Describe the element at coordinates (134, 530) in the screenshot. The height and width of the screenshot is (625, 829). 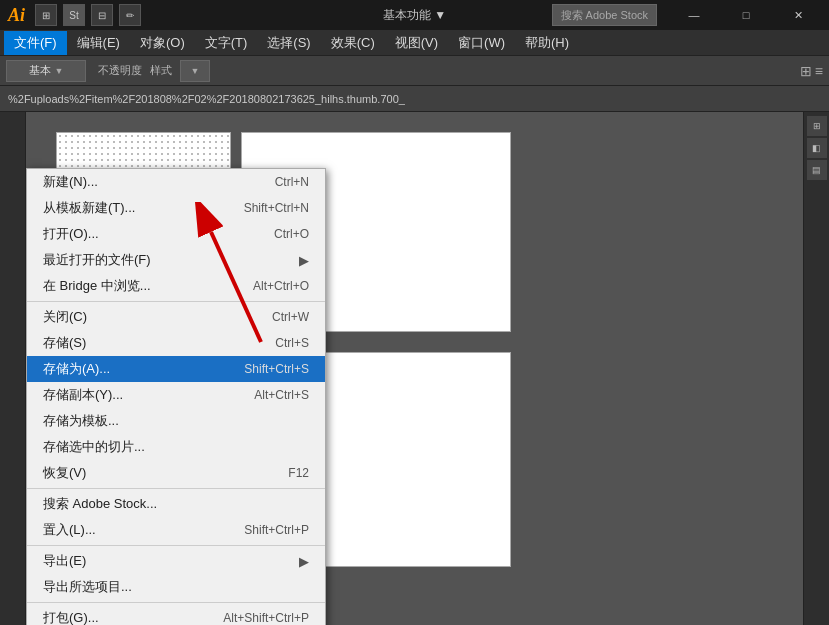
I see `dropdown-item-label: 置入(L)...` at that location.